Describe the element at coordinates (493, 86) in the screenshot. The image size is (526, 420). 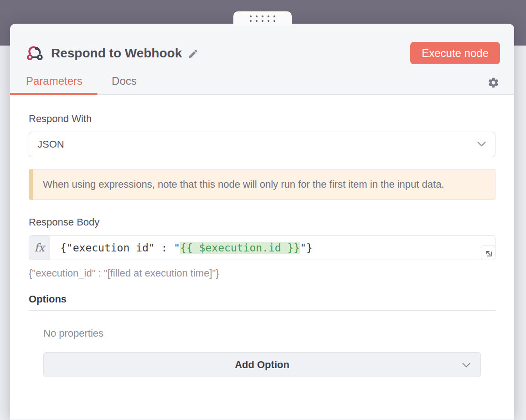
I see `gear-icon` at that location.